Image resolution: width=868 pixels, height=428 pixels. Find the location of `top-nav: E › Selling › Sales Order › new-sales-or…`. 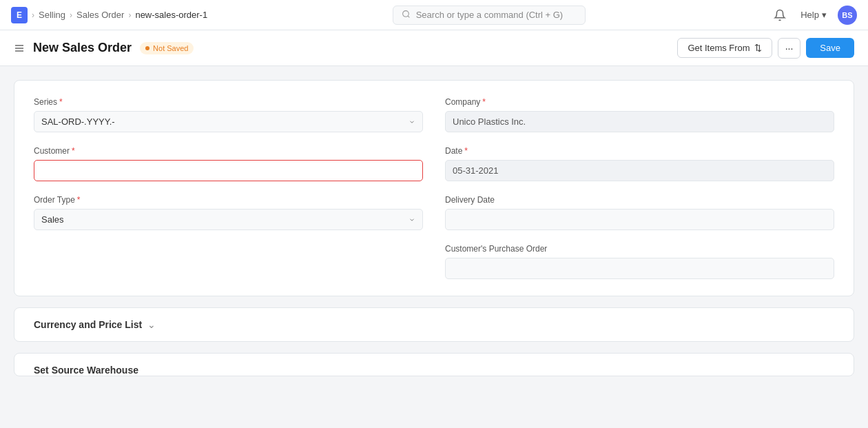

top-nav: E › Selling › Sales Order › new-sales-or… is located at coordinates (434, 15).